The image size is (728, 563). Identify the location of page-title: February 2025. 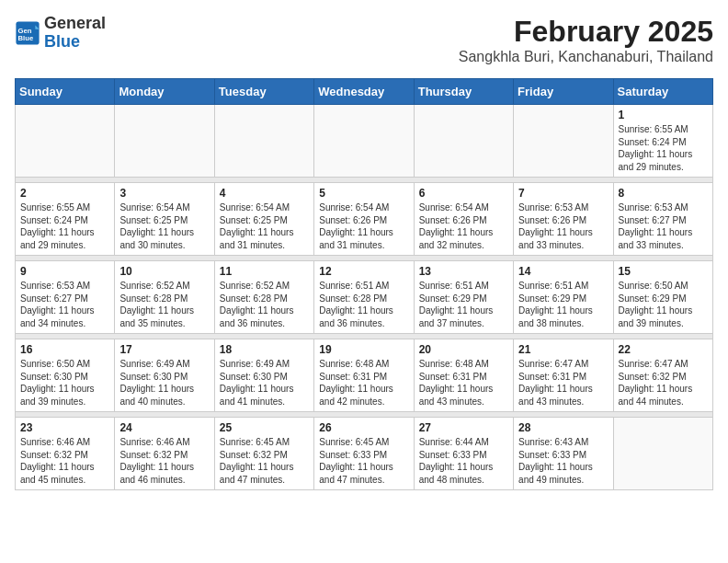
(586, 31).